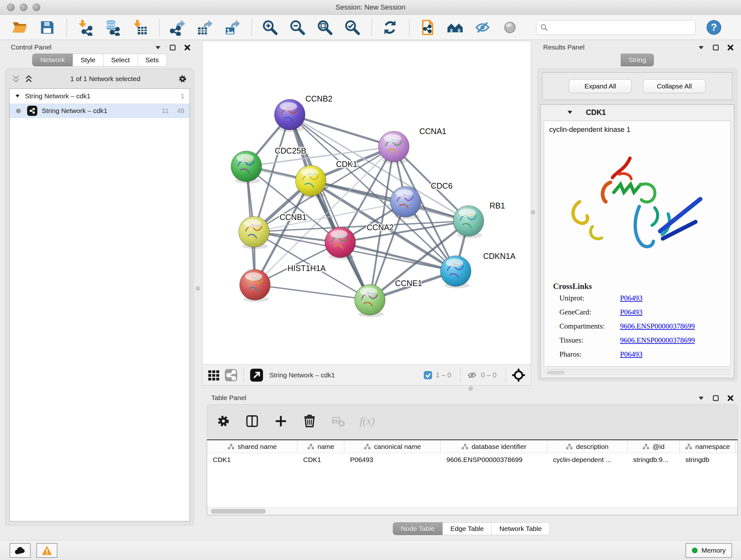  Describe the element at coordinates (113, 27) in the screenshot. I see `import-network-from-database-button` at that location.